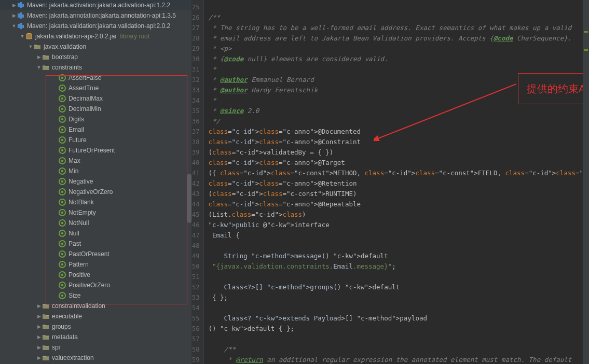 The width and height of the screenshot is (589, 364). What do you see at coordinates (399, 90) in the screenshot?
I see `code-line: * @author Hardy Ferentschik` at bounding box center [399, 90].